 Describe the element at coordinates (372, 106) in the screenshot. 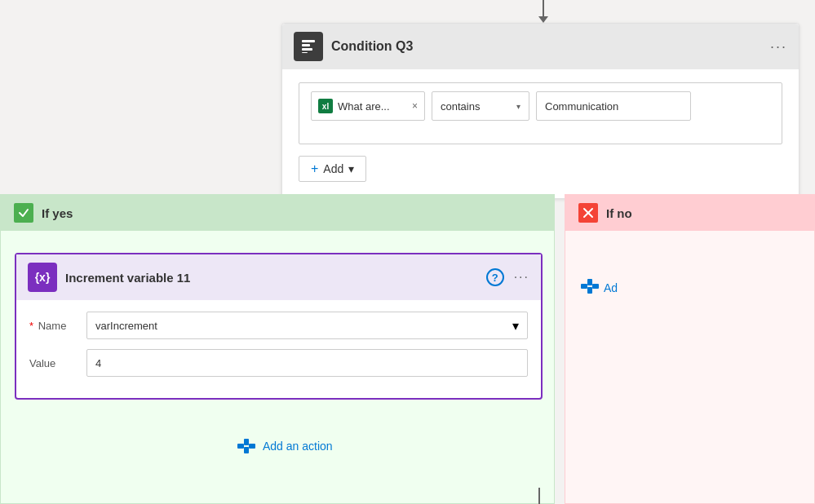

I see `token-text: What are...` at that location.